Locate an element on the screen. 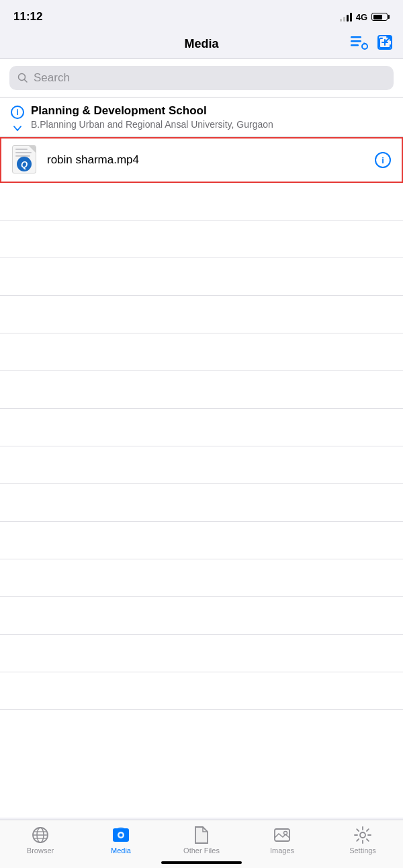 Image resolution: width=403 pixels, height=868 pixels. status-icons: 4G is located at coordinates (365, 17).